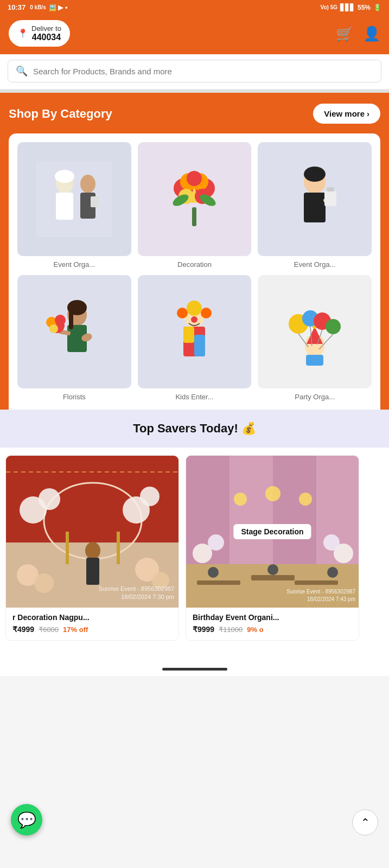 The image size is (389, 868). What do you see at coordinates (74, 339) in the screenshot?
I see `category-item-florists: Florists` at bounding box center [74, 339].